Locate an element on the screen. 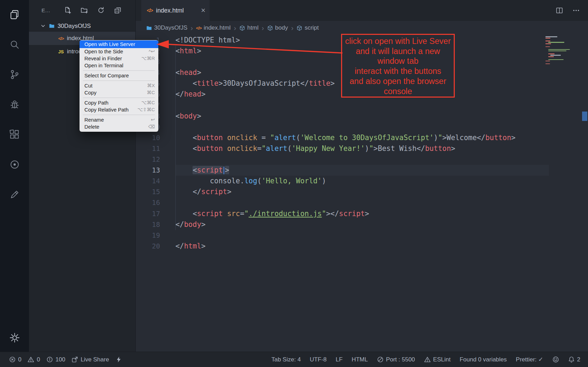  menu-item-open-with-live-server: Open with Live Server is located at coordinates (119, 44).